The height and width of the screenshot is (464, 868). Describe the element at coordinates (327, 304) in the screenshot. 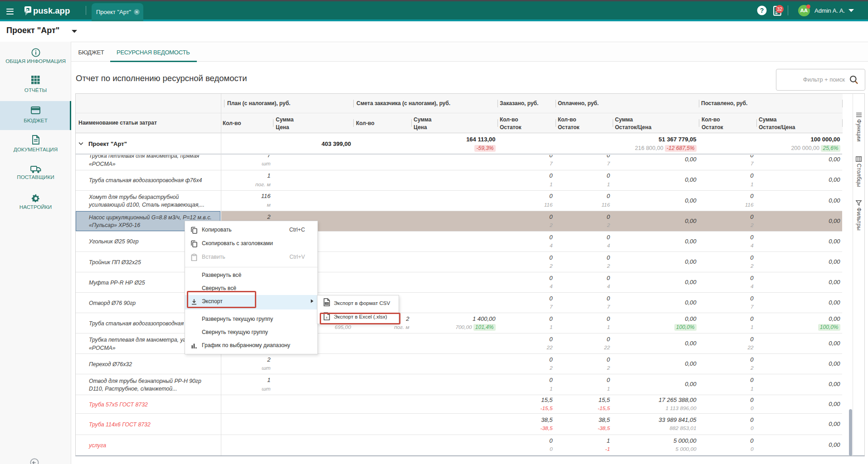

I see `svg-text: CSV` at that location.